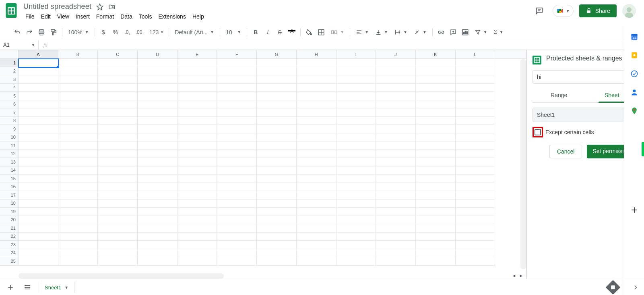  What do you see at coordinates (636, 287) in the screenshot?
I see `show-sidepanel-icon` at bounding box center [636, 287].